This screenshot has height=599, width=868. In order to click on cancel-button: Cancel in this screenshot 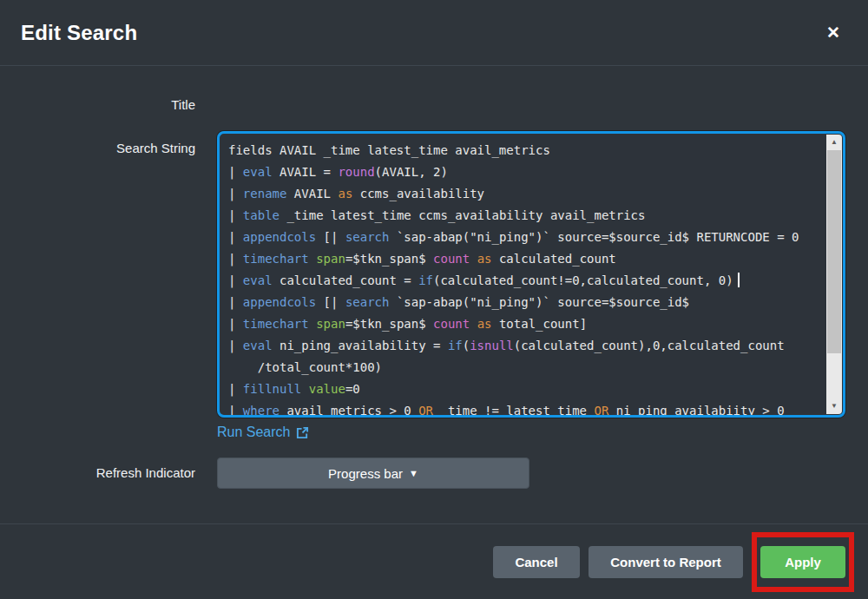, I will do `click(536, 563)`.